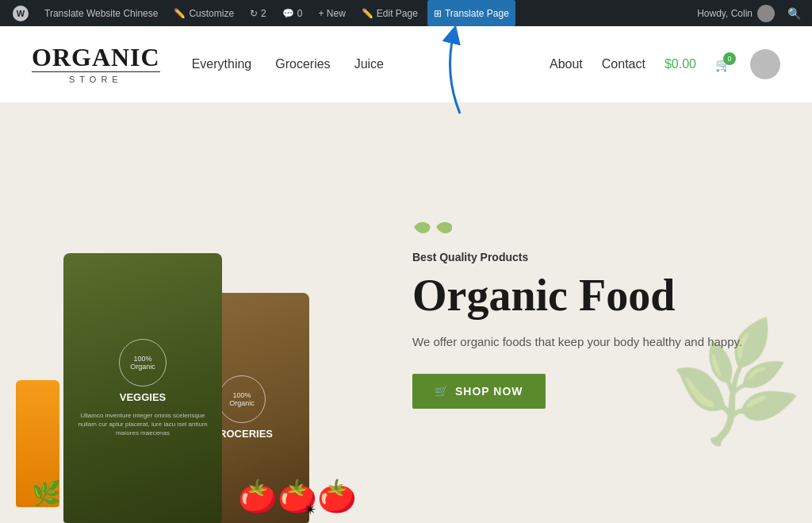 This screenshot has height=523, width=812. Describe the element at coordinates (723, 65) in the screenshot. I see `cart-button: 🛒 0` at that location.